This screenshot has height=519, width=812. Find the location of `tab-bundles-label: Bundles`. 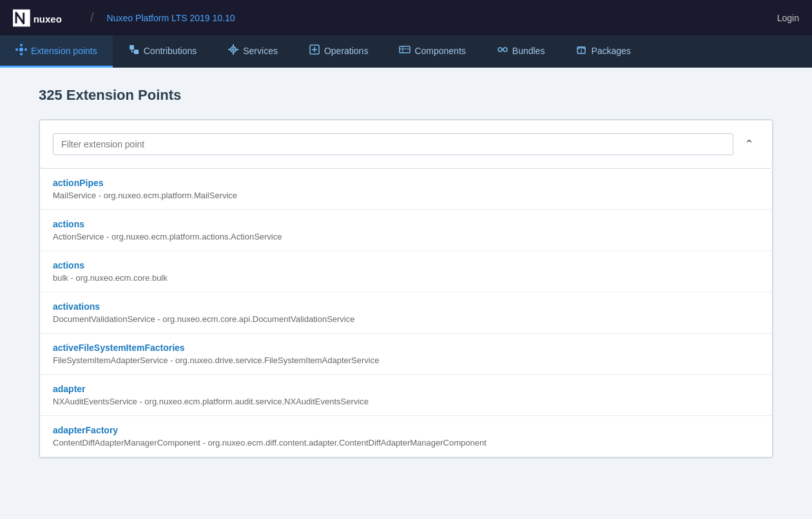

tab-bundles-label: Bundles is located at coordinates (528, 51).